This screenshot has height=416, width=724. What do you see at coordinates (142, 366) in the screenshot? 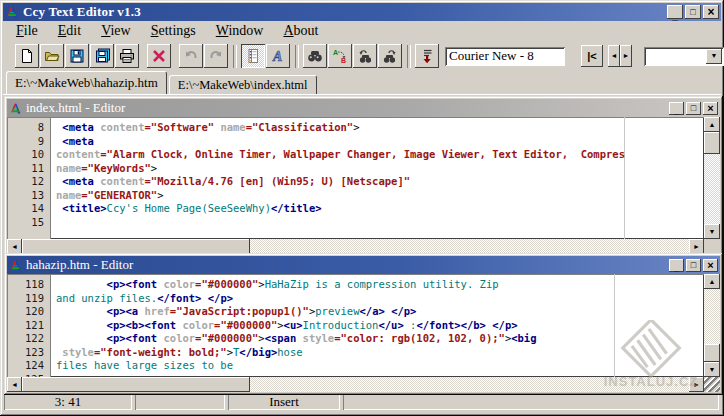
I see `code-text: files have large sizes to be` at bounding box center [142, 366].